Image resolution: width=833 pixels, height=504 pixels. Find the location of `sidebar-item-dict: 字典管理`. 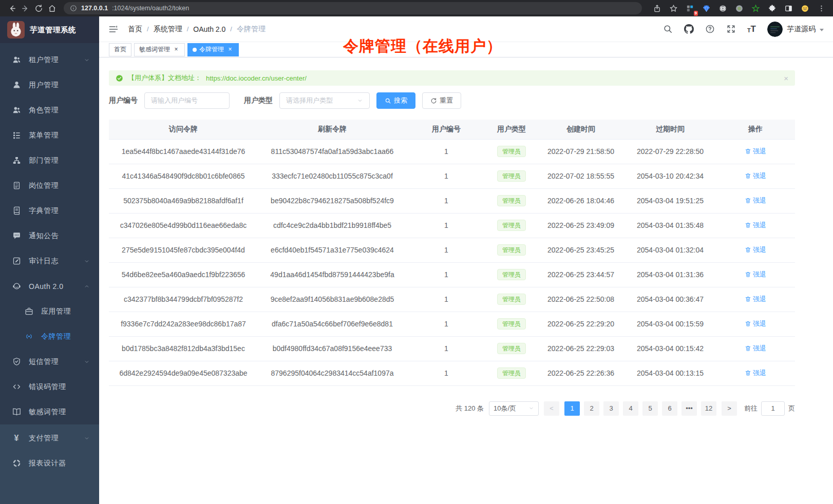

sidebar-item-dict: 字典管理 is located at coordinates (49, 210).